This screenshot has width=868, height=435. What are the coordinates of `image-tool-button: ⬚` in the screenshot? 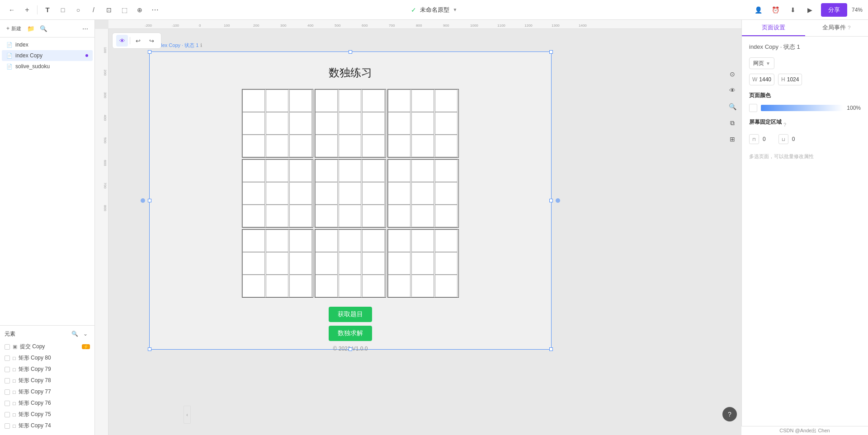 It's located at (124, 10).